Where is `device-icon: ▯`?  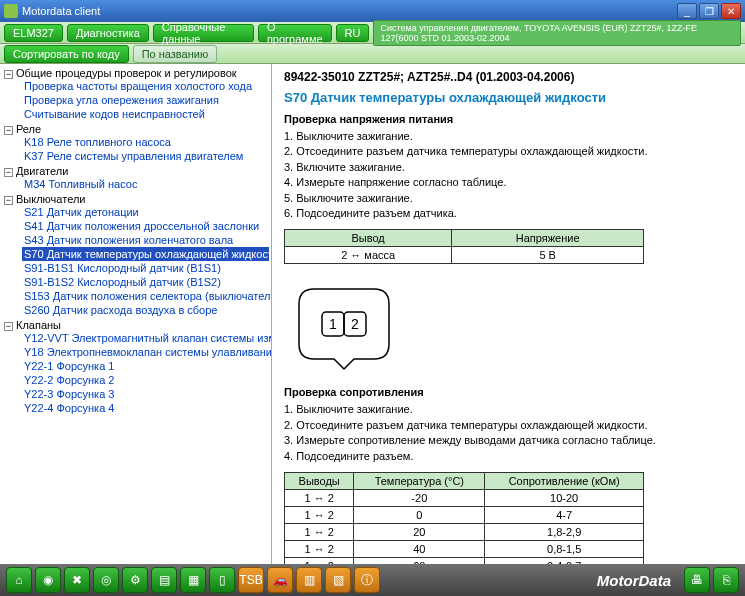 device-icon: ▯ is located at coordinates (222, 580).